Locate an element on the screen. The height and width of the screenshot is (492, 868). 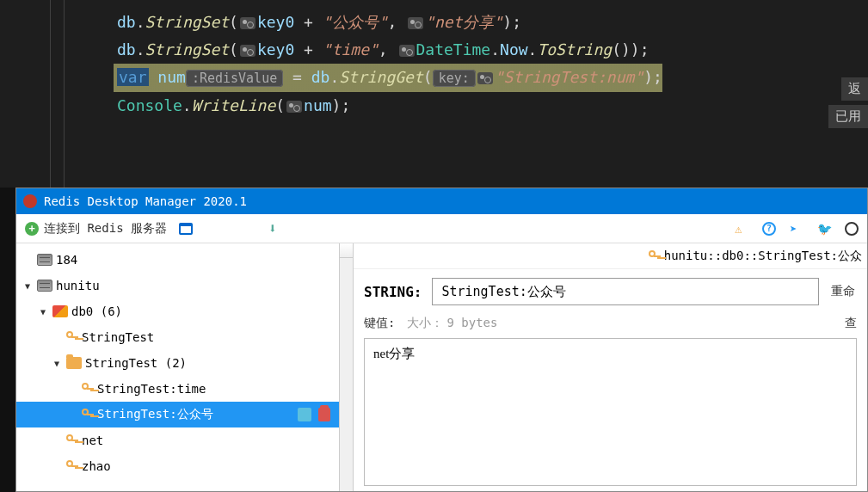
warning-icon: ⚠ is located at coordinates (742, 229).